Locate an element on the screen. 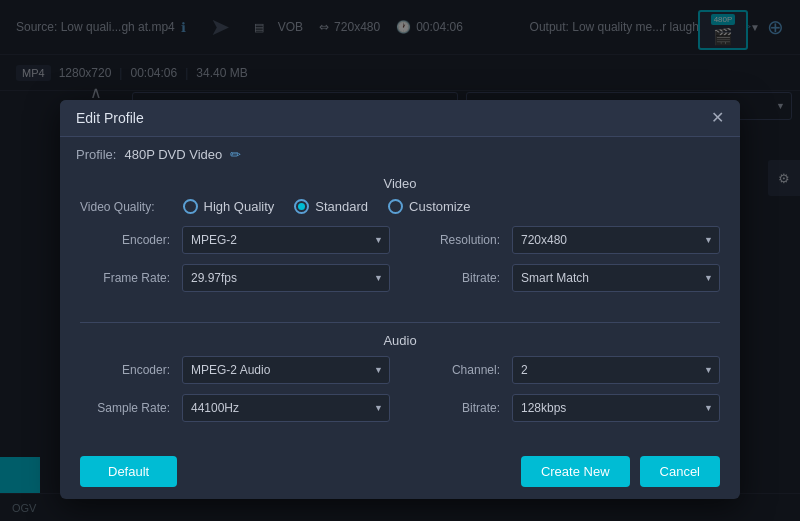 This screenshot has height=521, width=800. video-section-label: Video is located at coordinates (400, 186).